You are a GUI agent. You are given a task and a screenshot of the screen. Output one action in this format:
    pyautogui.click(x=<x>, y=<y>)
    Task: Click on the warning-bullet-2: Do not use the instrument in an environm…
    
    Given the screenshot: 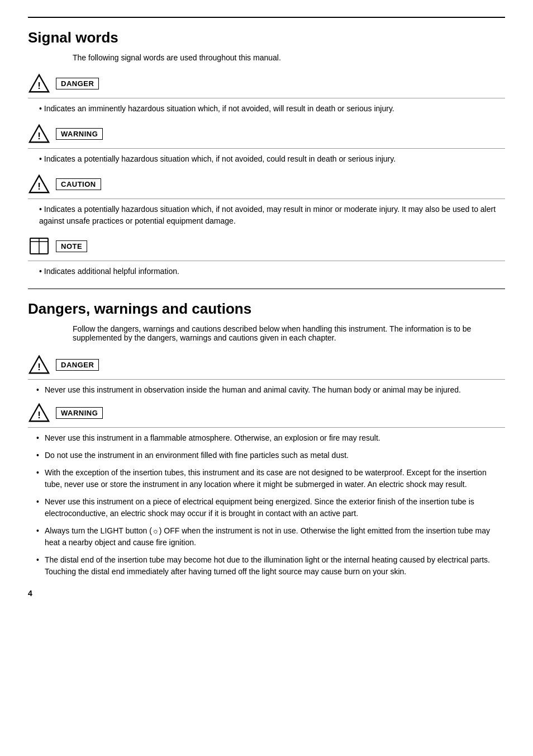 What is the action you would take?
    pyautogui.click(x=272, y=455)
    